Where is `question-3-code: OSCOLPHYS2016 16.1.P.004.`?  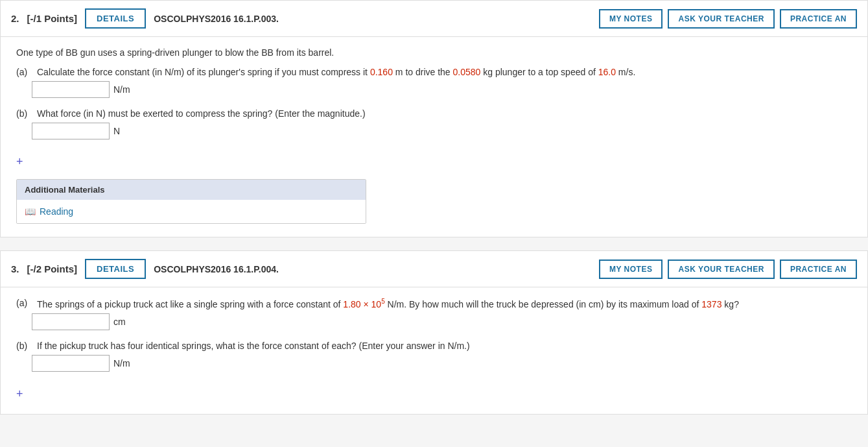 question-3-code: OSCOLPHYS2016 16.1.P.004. is located at coordinates (372, 269).